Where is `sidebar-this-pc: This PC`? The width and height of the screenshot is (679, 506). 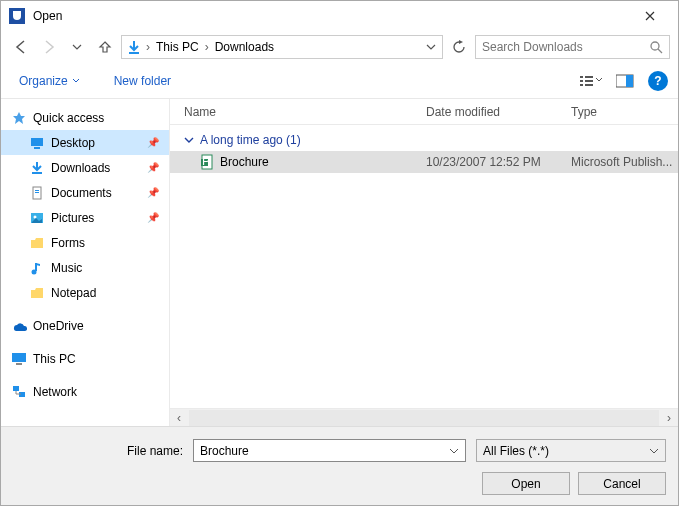 sidebar-this-pc: This PC is located at coordinates (85, 358).